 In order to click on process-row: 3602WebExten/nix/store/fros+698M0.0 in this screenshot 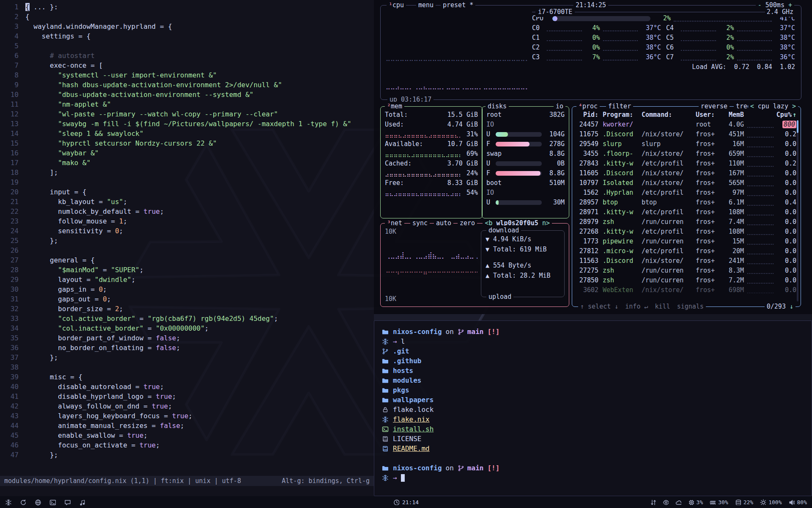, I will do `click(686, 290)`.